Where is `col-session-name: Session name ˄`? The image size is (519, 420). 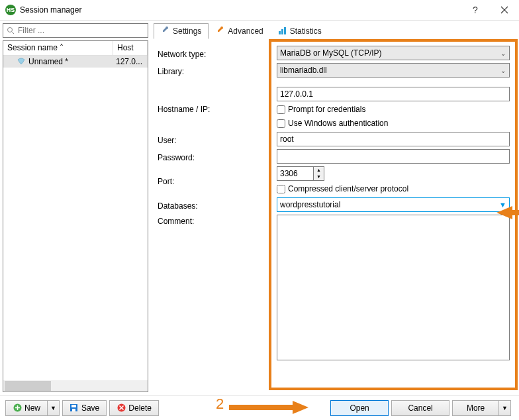 col-session-name: Session name ˄ is located at coordinates (58, 48).